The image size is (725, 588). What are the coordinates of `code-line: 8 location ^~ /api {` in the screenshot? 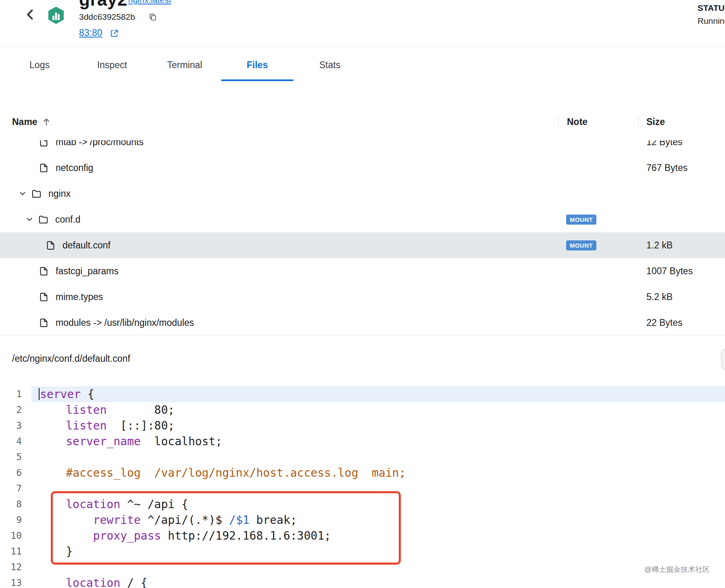 It's located at (362, 504).